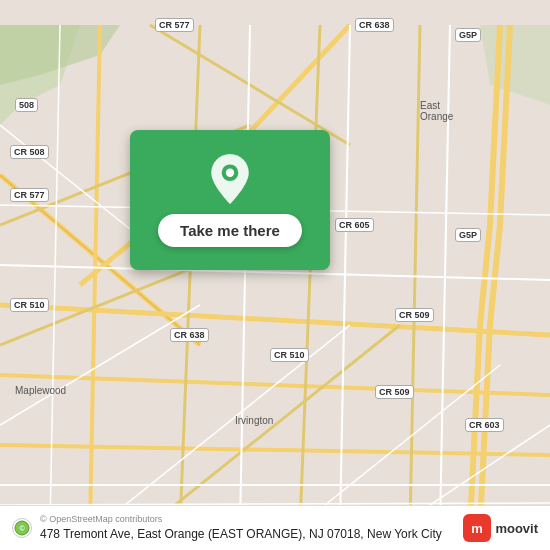  What do you see at coordinates (477, 528) in the screenshot?
I see `moovit-icon: m` at bounding box center [477, 528].